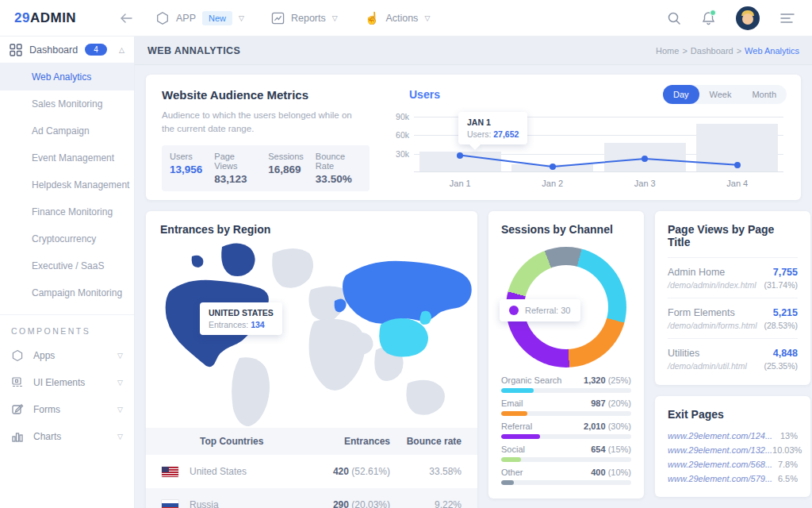 The width and height of the screenshot is (812, 508). I want to click on top-navbar: 29ADMIN APP New ▽ Reports ▽ ☝ Actions ▽, so click(406, 18).